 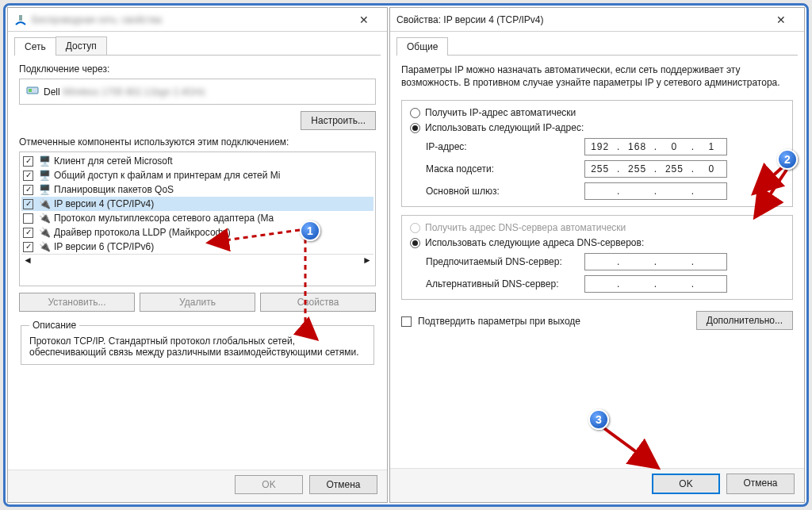 What do you see at coordinates (318, 302) in the screenshot?
I see `properties-button: Свойства` at bounding box center [318, 302].